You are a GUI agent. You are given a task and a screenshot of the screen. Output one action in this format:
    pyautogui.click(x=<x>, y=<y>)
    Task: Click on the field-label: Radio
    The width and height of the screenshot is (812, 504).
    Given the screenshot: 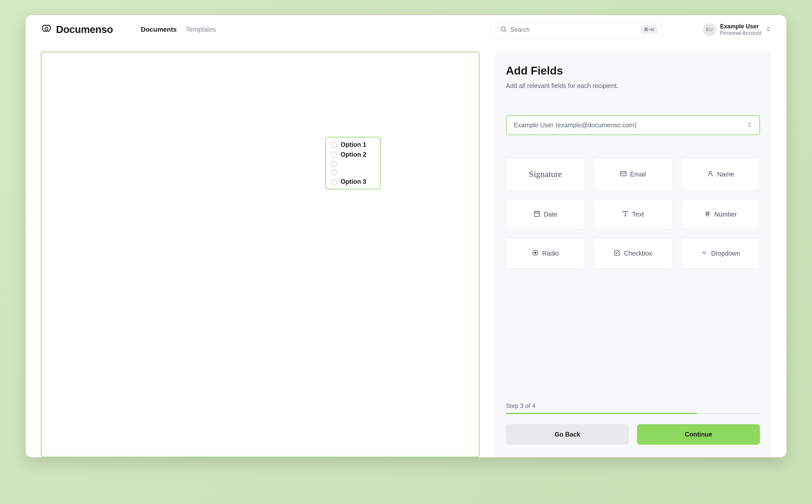 What is the action you would take?
    pyautogui.click(x=551, y=253)
    